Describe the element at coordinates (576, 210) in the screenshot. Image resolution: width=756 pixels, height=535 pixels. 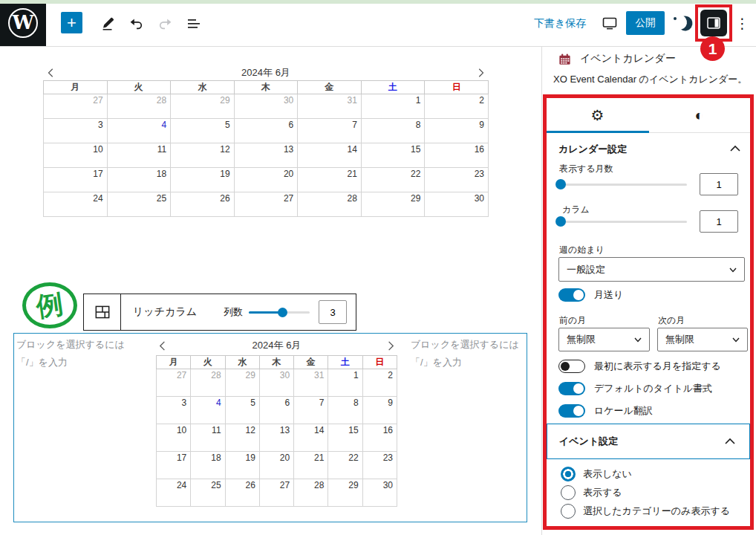
I see `columns-label: カラム` at that location.